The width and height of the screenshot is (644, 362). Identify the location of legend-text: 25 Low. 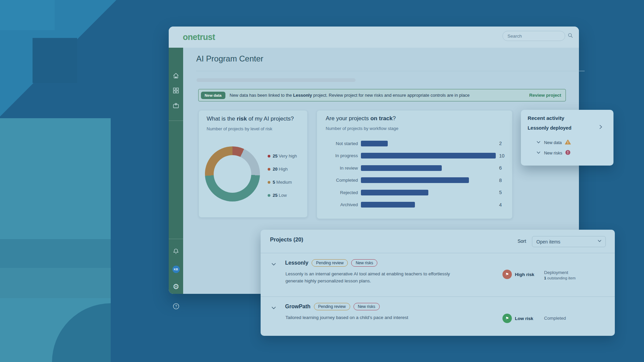
(280, 195).